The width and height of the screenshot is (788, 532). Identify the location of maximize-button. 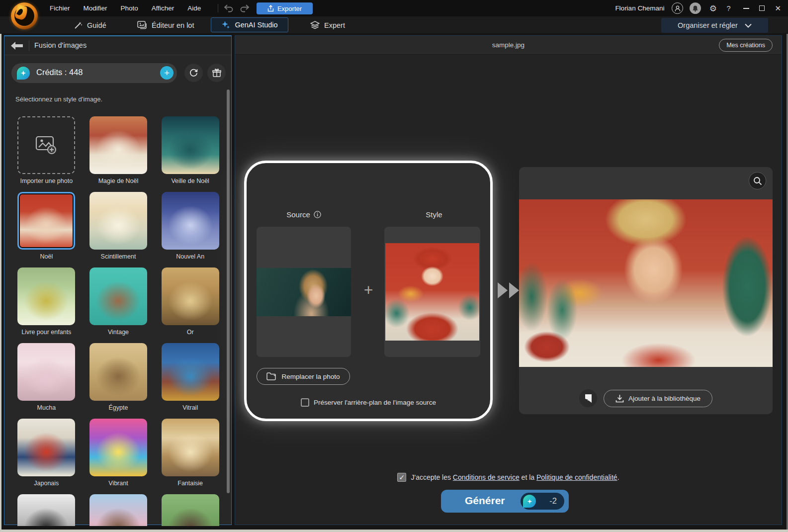
(762, 8).